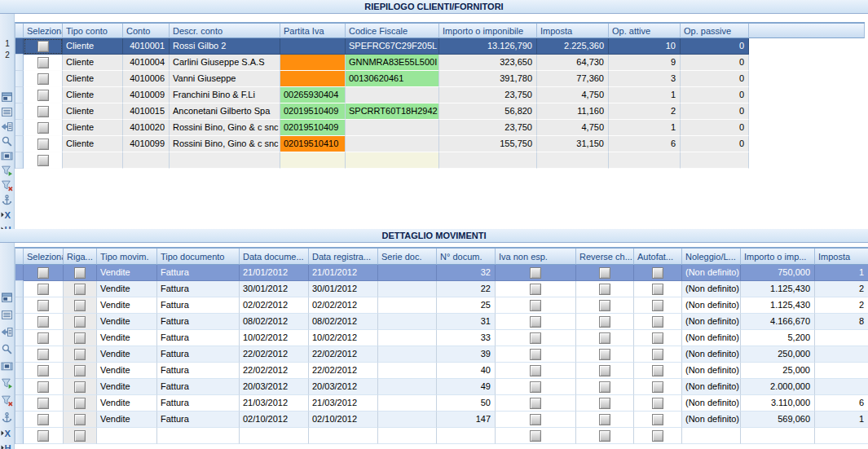  What do you see at coordinates (712, 257) in the screenshot?
I see `column-header-noleggio: Noleggio/L...` at bounding box center [712, 257].